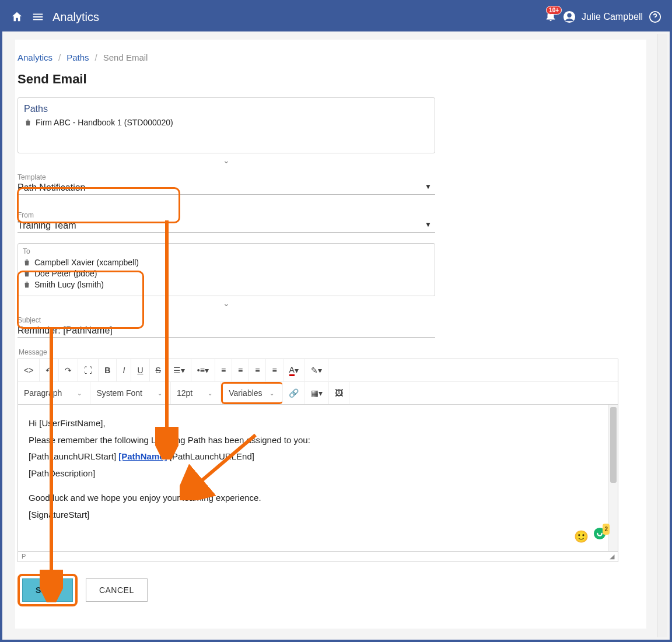 Image resolution: width=672 pixels, height=642 pixels. I want to click on table-button: ▦▾, so click(317, 393).